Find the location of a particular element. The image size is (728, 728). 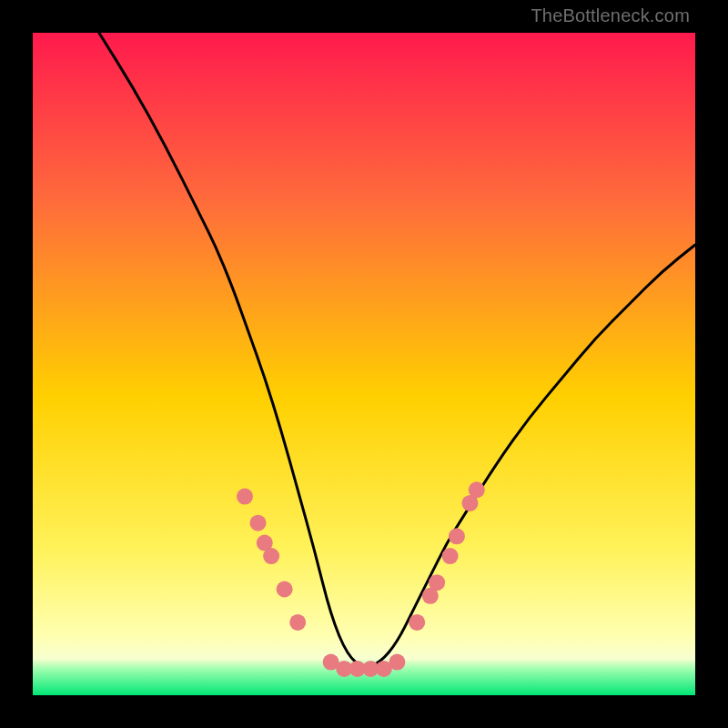

watermark-text: TheBottleneck.com is located at coordinates (610, 16).